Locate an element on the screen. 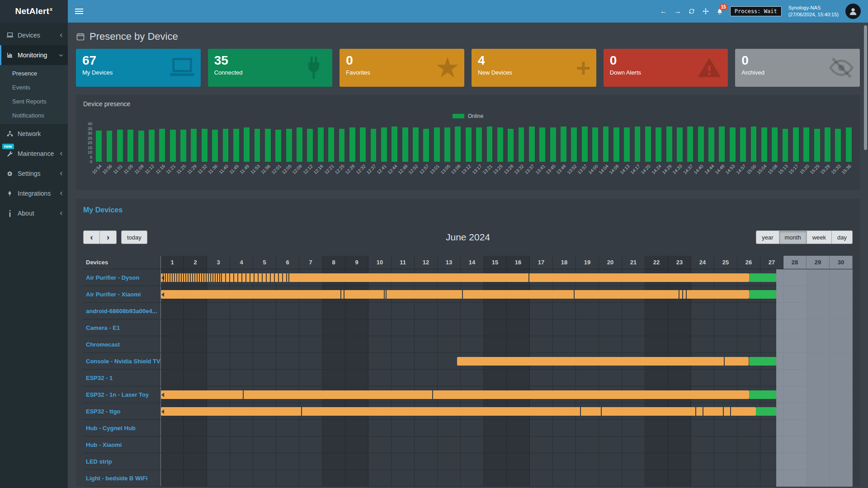 The height and width of the screenshot is (488, 868). calendar-nav-group: ‹ › today is located at coordinates (115, 237).